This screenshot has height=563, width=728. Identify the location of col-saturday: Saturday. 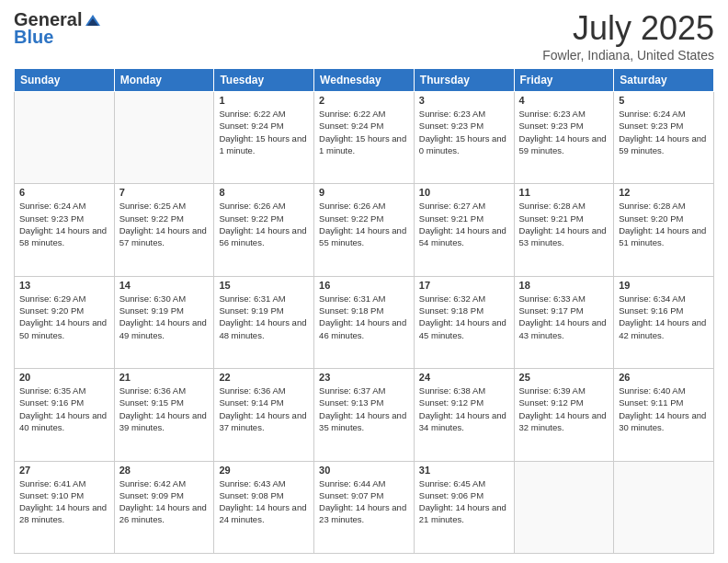
(664, 81).